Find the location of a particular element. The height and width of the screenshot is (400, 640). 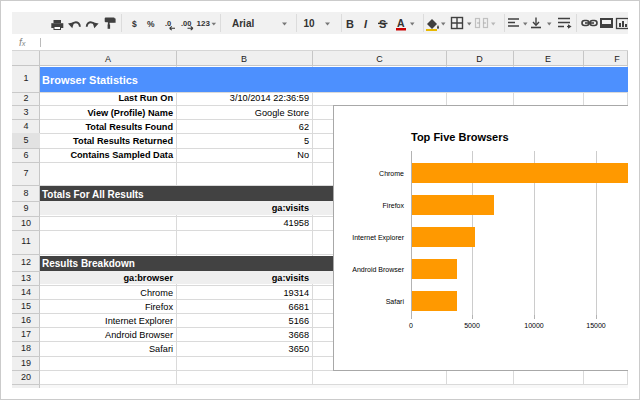

svg-text: .00 is located at coordinates (186, 24).